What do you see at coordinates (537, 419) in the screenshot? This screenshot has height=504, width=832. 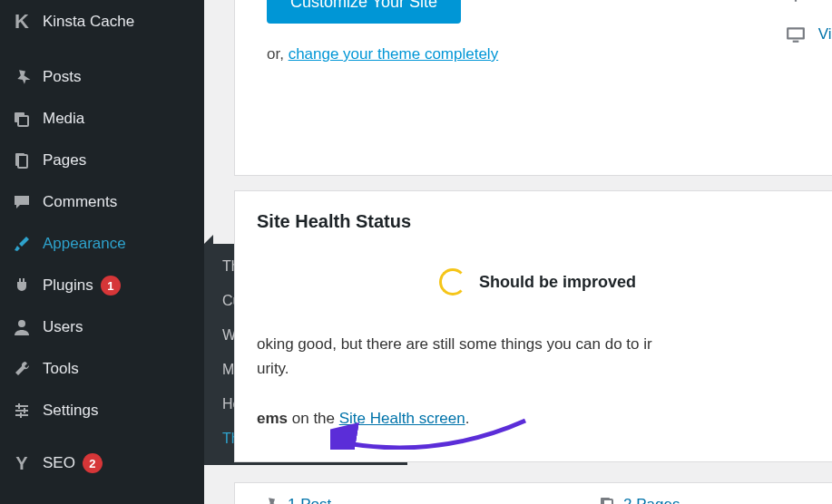 I see `site-health-items-line: ems on the Site Health screen.` at bounding box center [537, 419].